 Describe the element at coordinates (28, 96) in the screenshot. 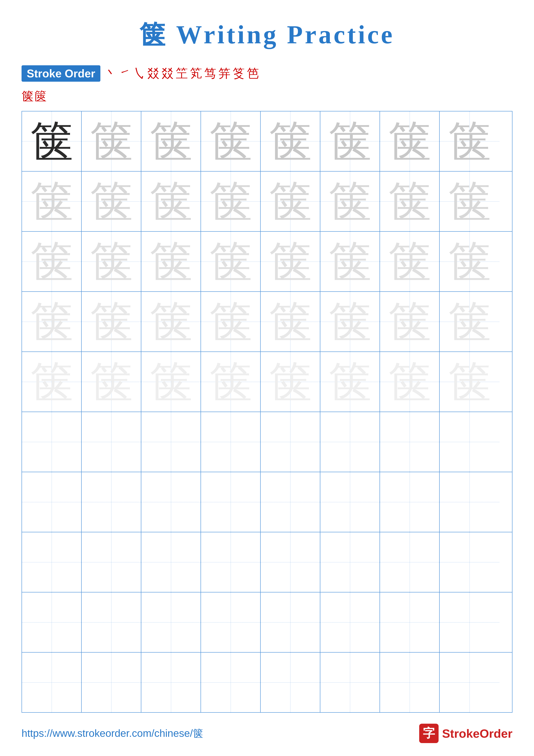

I see `stroke-r2-s1: 箧` at that location.